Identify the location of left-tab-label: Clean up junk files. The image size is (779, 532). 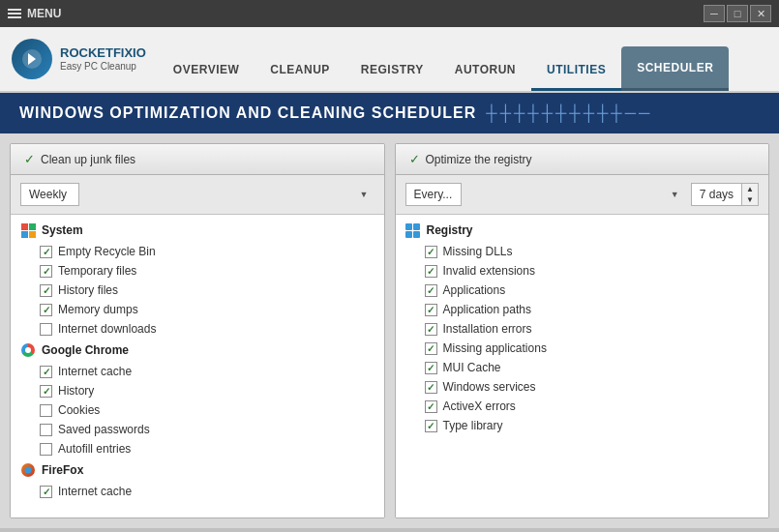
(88, 160).